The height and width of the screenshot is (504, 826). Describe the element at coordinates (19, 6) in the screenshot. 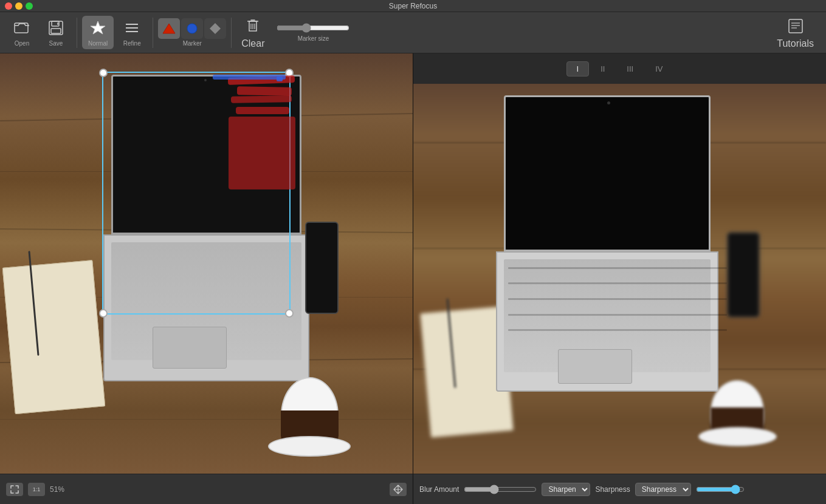

I see `minimize-button` at that location.